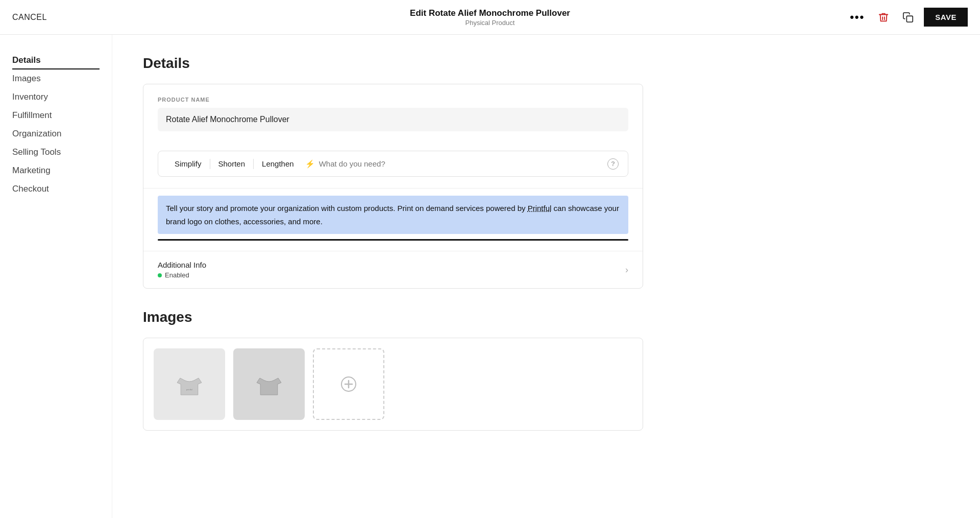 The height and width of the screenshot is (518, 980). What do you see at coordinates (56, 97) in the screenshot?
I see `sidebar-item-inventory: Inventory` at bounding box center [56, 97].